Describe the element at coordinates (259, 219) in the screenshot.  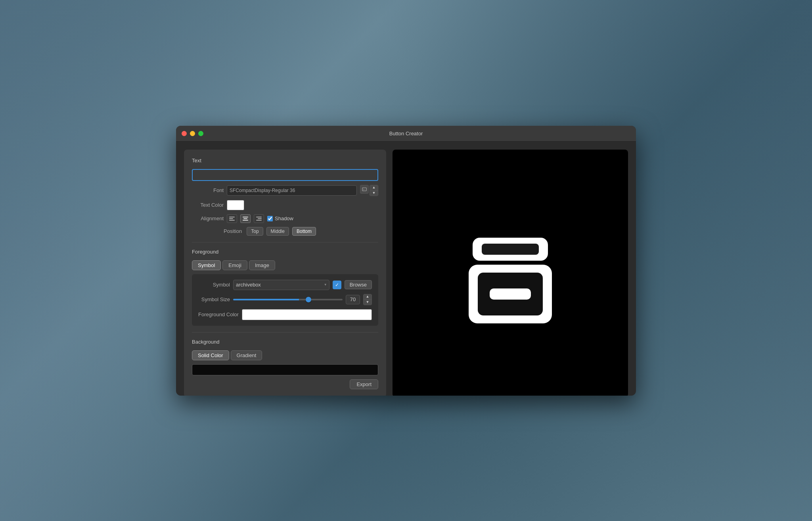
I see `align-right-icon` at that location.